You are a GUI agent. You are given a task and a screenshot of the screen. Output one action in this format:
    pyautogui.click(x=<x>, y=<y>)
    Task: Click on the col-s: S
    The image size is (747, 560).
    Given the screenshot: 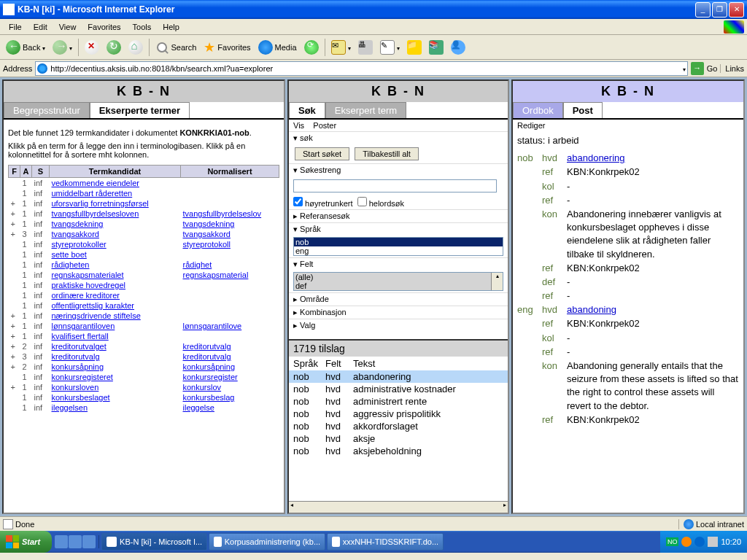 What is the action you would take?
    pyautogui.click(x=41, y=172)
    